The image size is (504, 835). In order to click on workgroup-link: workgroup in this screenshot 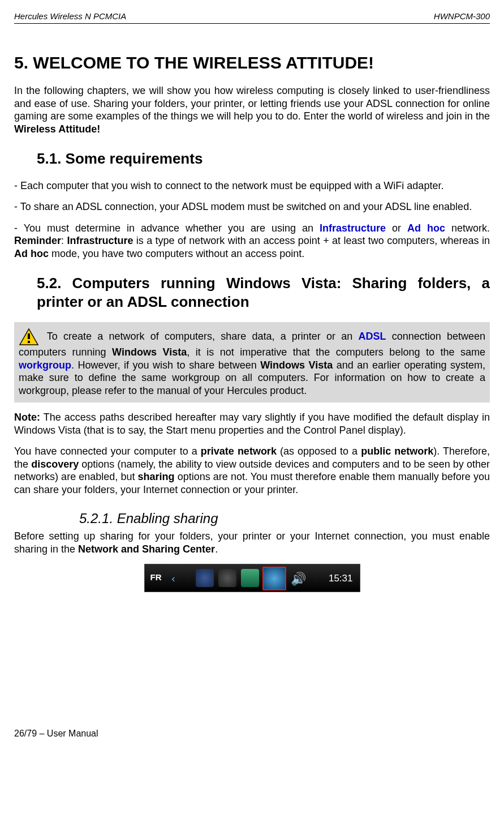, I will do `click(45, 365)`.